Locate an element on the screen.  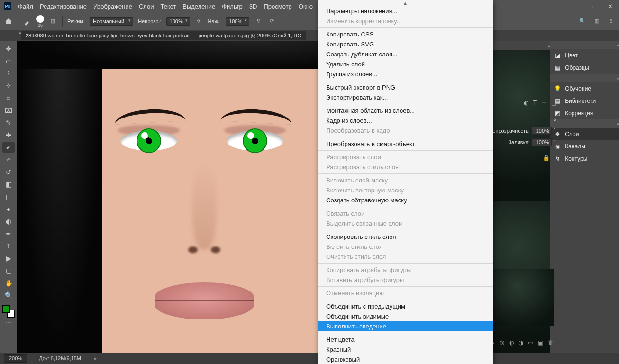
menu-item: Копировать CSS is located at coordinates (405, 34).